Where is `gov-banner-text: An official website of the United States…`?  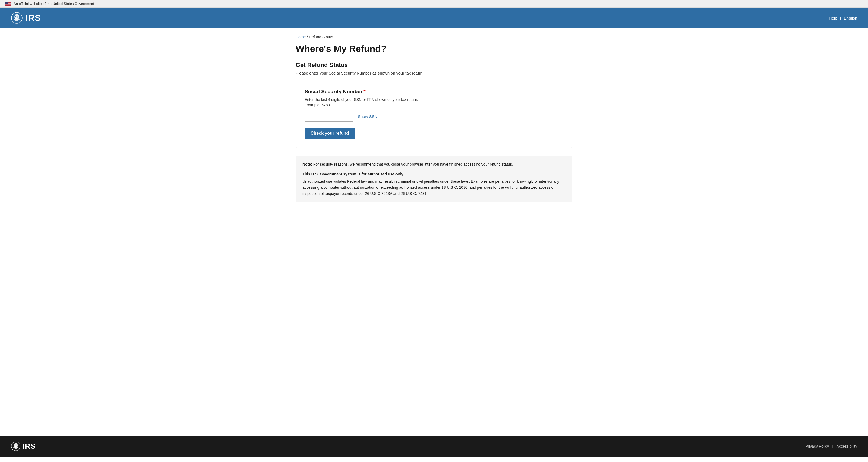
gov-banner-text: An official website of the United States… is located at coordinates (54, 4).